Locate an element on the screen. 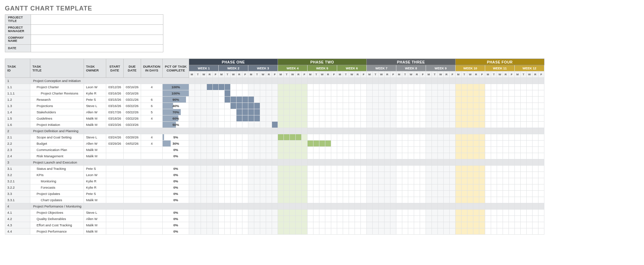 The image size is (644, 265). task-title-cell: Project Performance is located at coordinates (57, 232).